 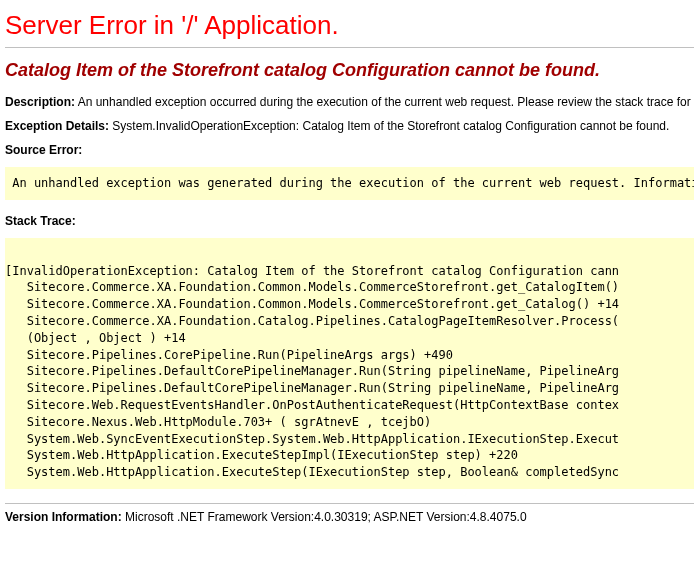 I want to click on description-label: Description:, so click(x=40, y=102).